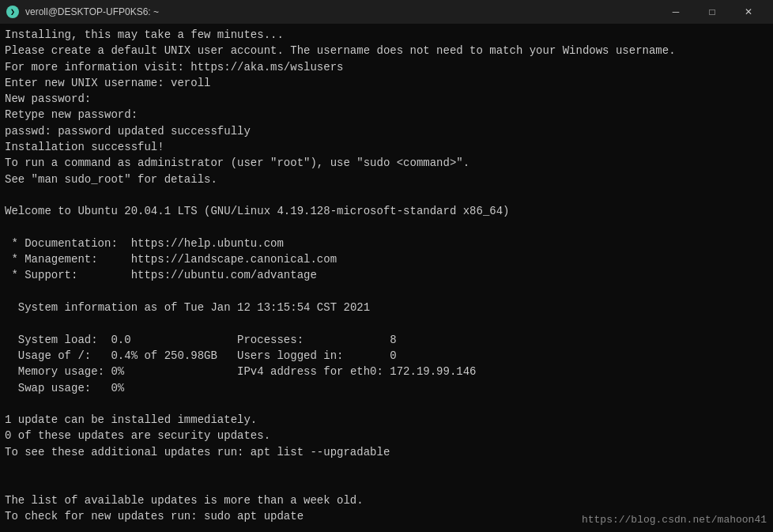 This screenshot has width=773, height=532. I want to click on app-icon: ❯, so click(13, 12).